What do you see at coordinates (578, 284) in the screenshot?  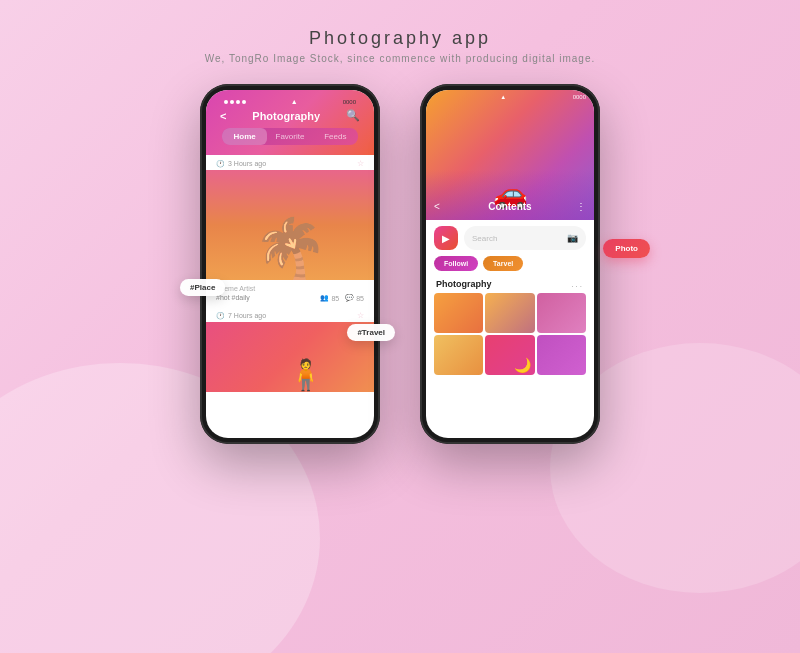 I see `photo-section-more-icon: ...` at bounding box center [578, 284].